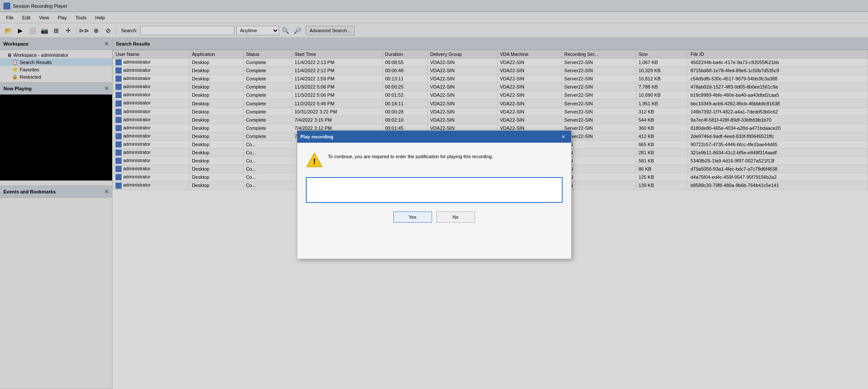 The image size is (868, 389). I want to click on yes-button: Yes, so click(413, 217).